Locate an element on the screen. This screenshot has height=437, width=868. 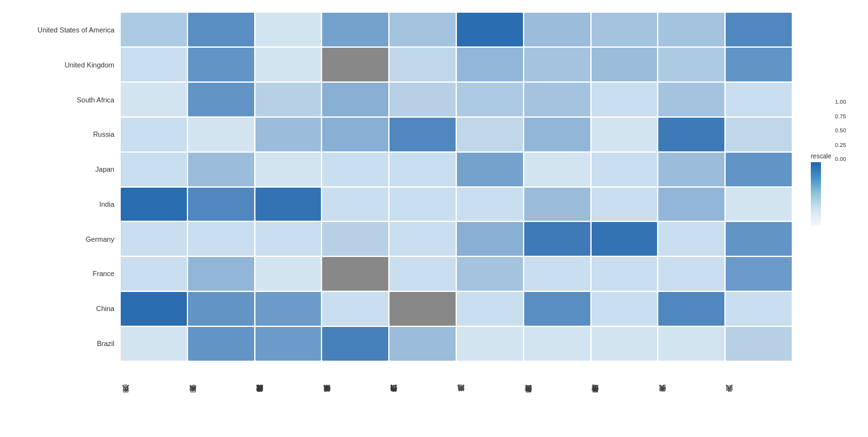
row-label: United States of America is located at coordinates (60, 31).